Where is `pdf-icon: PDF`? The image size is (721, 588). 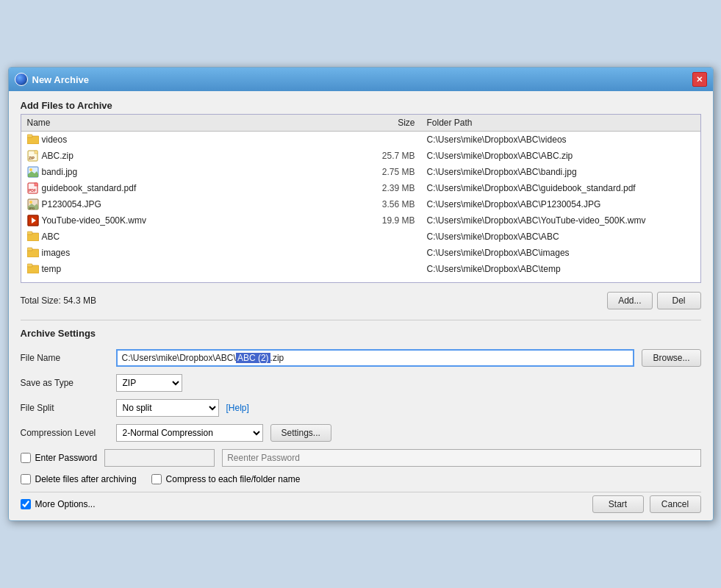
pdf-icon: PDF is located at coordinates (33, 188).